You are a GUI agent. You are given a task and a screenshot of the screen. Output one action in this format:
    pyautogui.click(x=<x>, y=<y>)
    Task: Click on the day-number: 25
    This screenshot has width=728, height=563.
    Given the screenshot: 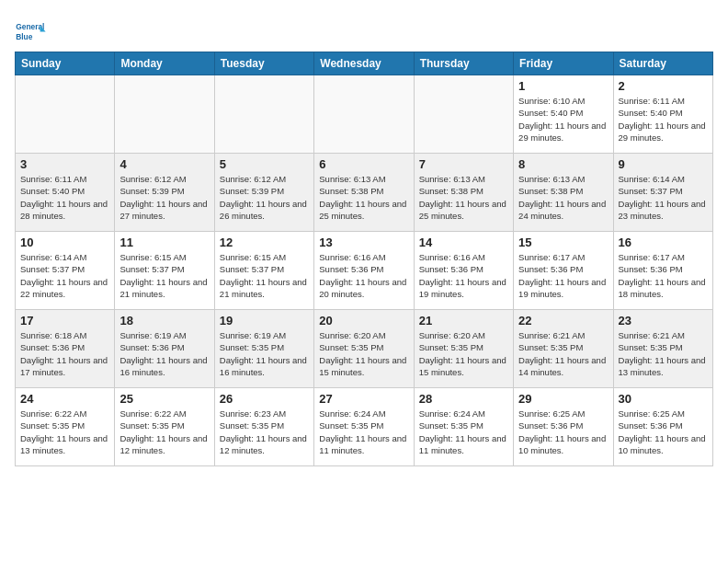 What is the action you would take?
    pyautogui.click(x=164, y=399)
    